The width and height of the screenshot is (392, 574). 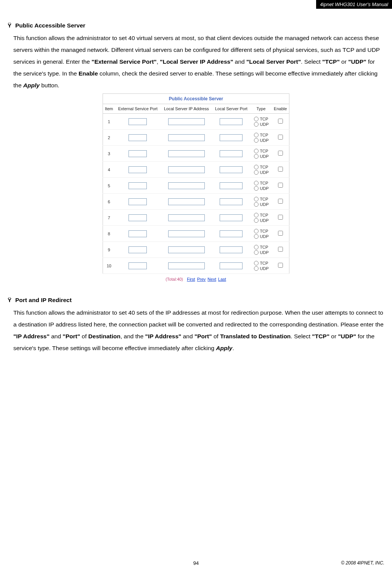 What do you see at coordinates (191, 279) in the screenshot?
I see `pager-first-link: First` at bounding box center [191, 279].